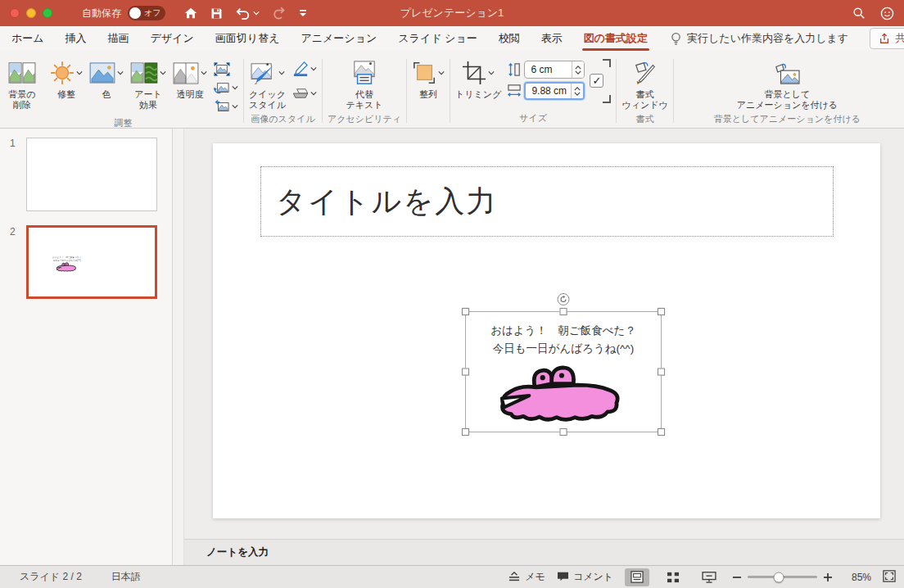  I want to click on quick-styles-label: クイック, so click(267, 94).